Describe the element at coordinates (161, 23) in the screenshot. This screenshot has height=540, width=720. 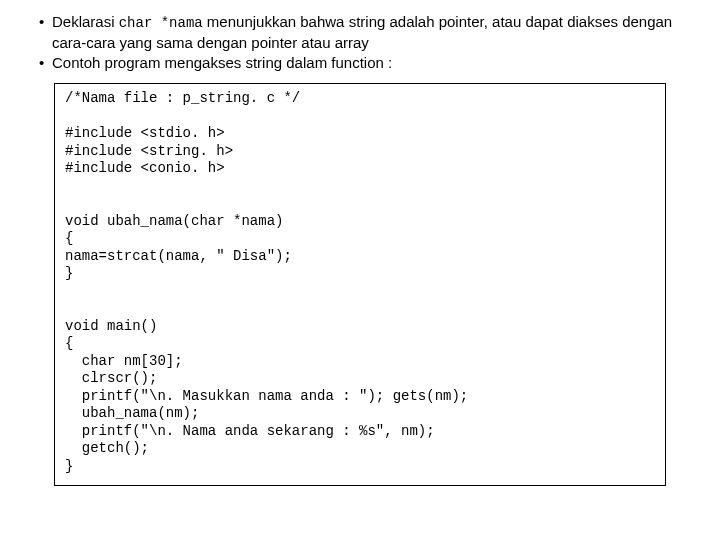
I see `inline-code: char *nama` at that location.